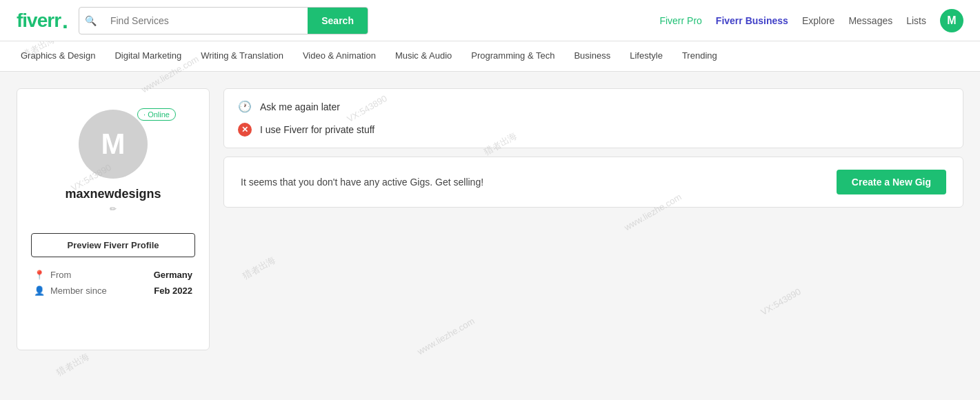 This screenshot has width=980, height=400. I want to click on messages-link: Messages, so click(870, 21).